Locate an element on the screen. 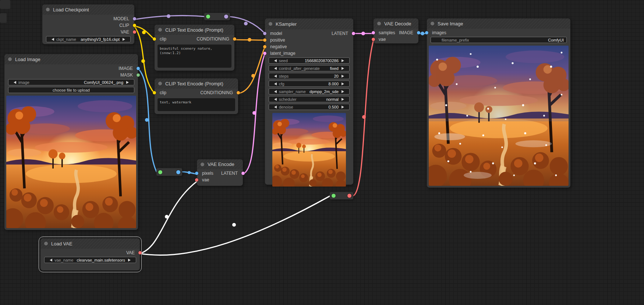 The height and width of the screenshot is (305, 644). widget-image-file: image ComfyUI_00624_.png is located at coordinates (71, 82).